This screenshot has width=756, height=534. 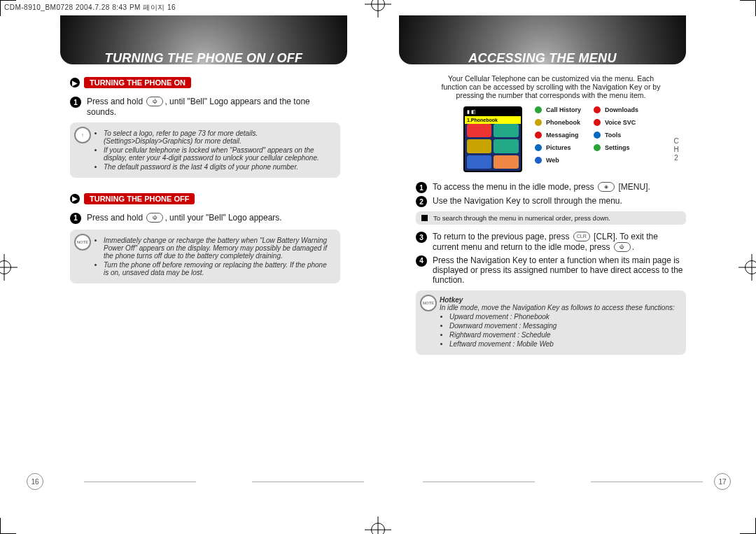 I want to click on menu-list: Call HistoryPhonebookMessagingPicturesWe…, so click(x=587, y=139).